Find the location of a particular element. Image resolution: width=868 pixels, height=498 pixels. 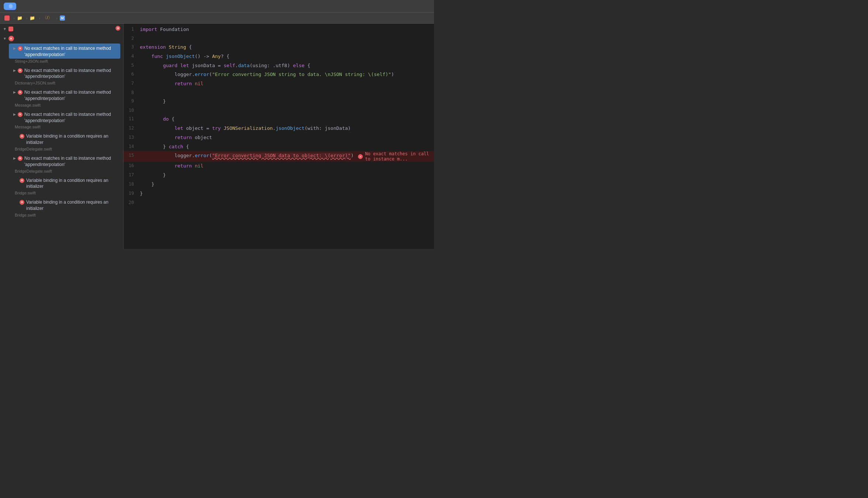

line-number-14: 14 is located at coordinates (131, 147).